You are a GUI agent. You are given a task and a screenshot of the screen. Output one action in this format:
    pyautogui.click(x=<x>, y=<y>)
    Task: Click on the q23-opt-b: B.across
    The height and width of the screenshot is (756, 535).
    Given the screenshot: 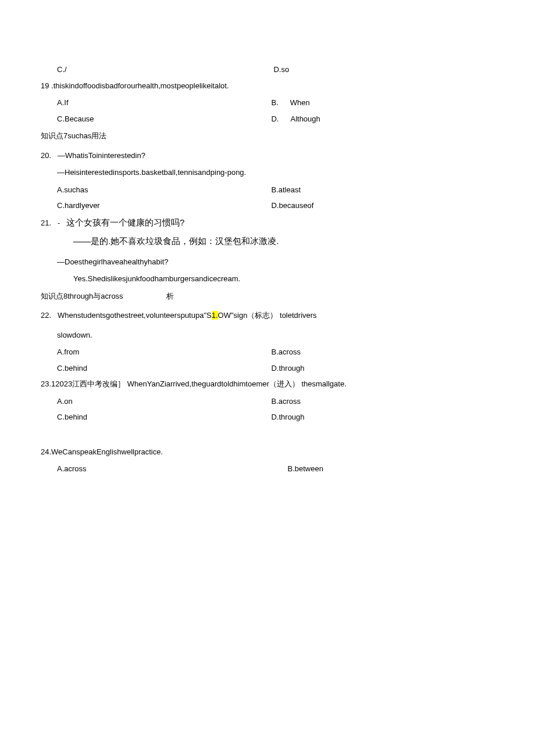 What is the action you would take?
    pyautogui.click(x=378, y=402)
    